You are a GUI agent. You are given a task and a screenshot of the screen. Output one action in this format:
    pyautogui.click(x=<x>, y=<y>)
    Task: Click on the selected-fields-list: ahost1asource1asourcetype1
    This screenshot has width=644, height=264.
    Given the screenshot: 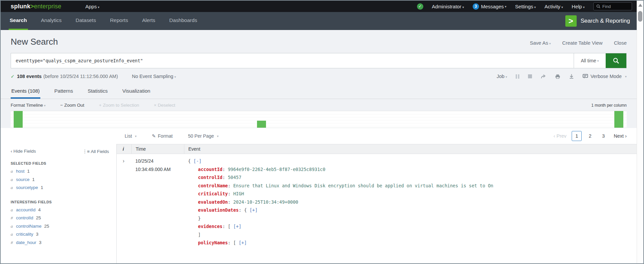 What is the action you would take?
    pyautogui.click(x=60, y=180)
    